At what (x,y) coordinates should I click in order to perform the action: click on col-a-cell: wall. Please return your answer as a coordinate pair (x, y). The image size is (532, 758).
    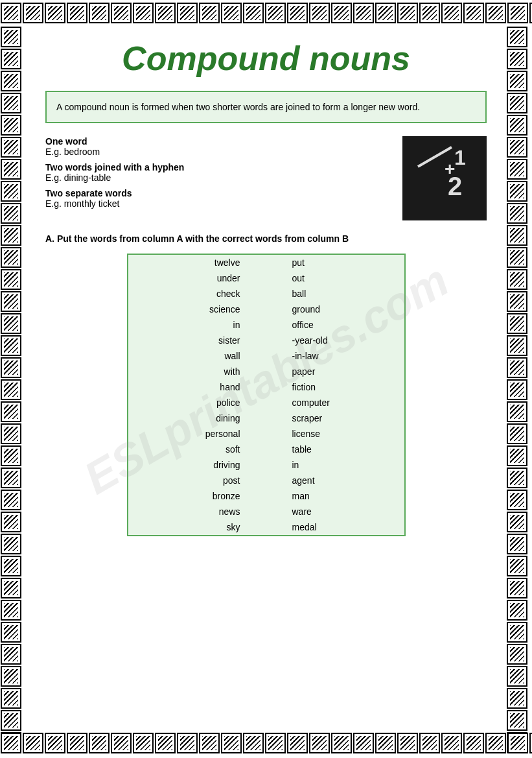
    Looking at the image, I should click on (197, 356).